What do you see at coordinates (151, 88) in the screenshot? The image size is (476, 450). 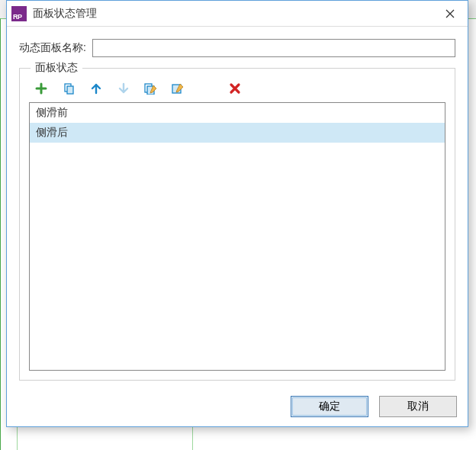 I see `edit-all-states-button` at bounding box center [151, 88].